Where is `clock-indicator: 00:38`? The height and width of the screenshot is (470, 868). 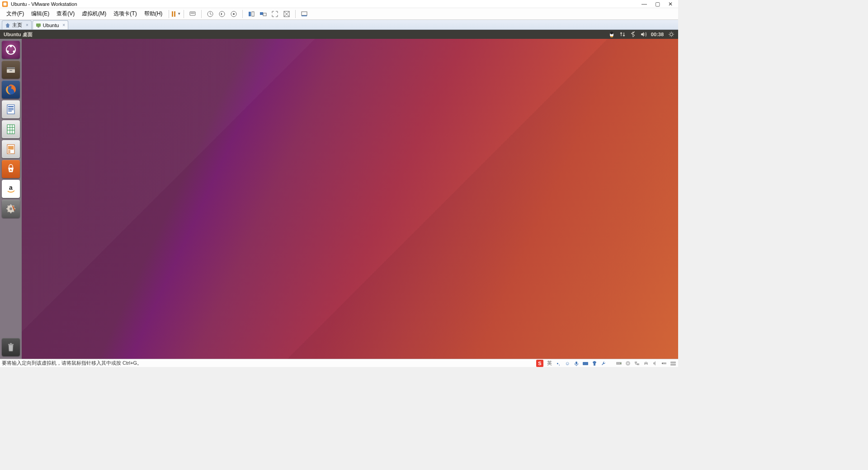 clock-indicator: 00:38 is located at coordinates (657, 34).